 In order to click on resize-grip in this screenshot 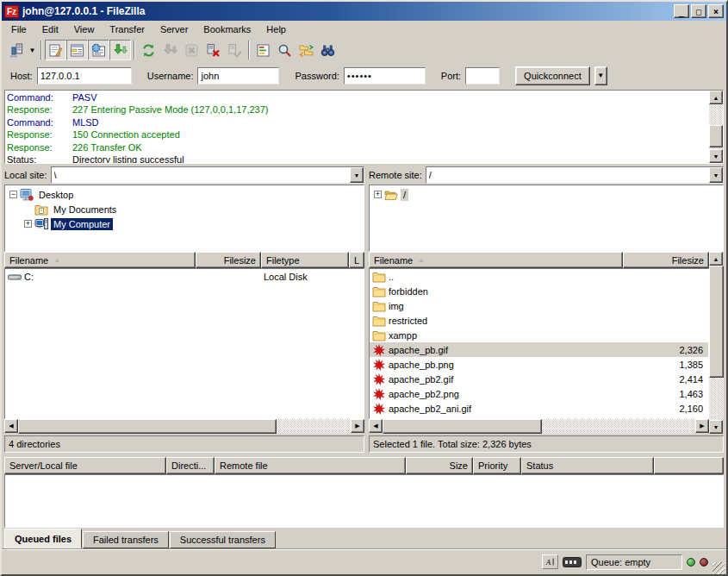, I will do `click(719, 568)`.